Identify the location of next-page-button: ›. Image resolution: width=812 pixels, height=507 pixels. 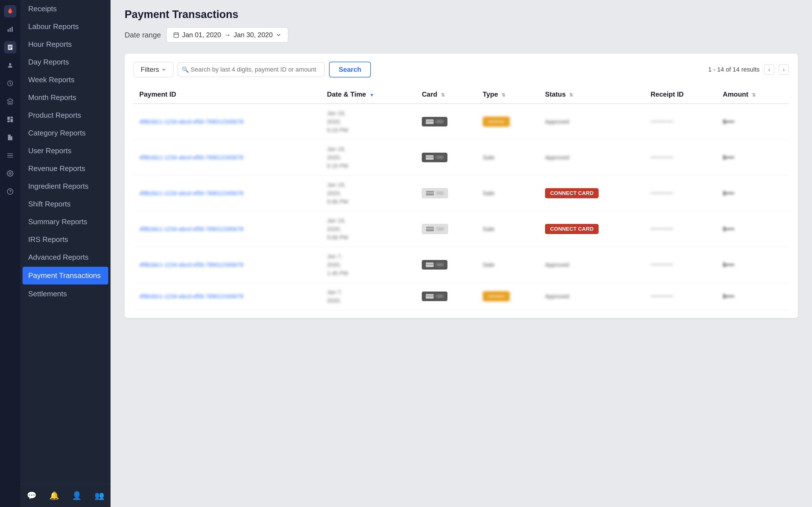
(784, 70).